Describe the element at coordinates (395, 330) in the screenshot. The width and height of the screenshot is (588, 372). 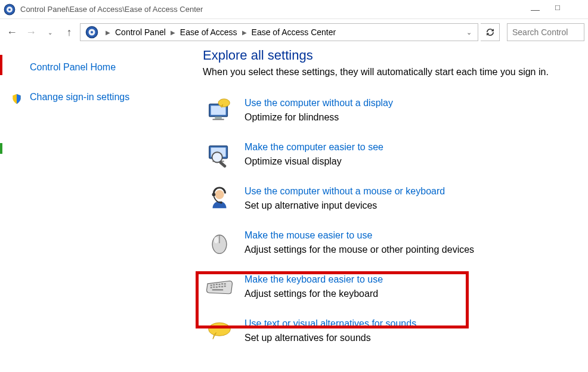
I see `option-sound-alternatives: Use text or visual alternatives for soun…` at that location.